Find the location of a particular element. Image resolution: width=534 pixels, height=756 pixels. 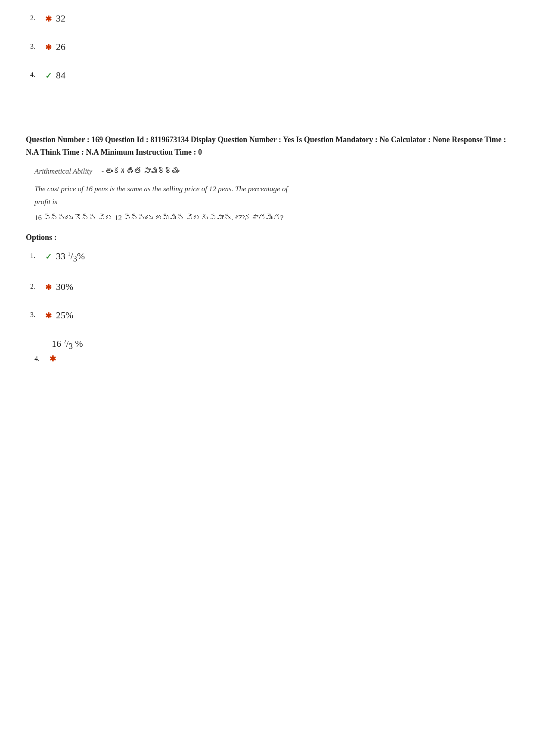

prev-option-4-icon: ✓ is located at coordinates (48, 76).